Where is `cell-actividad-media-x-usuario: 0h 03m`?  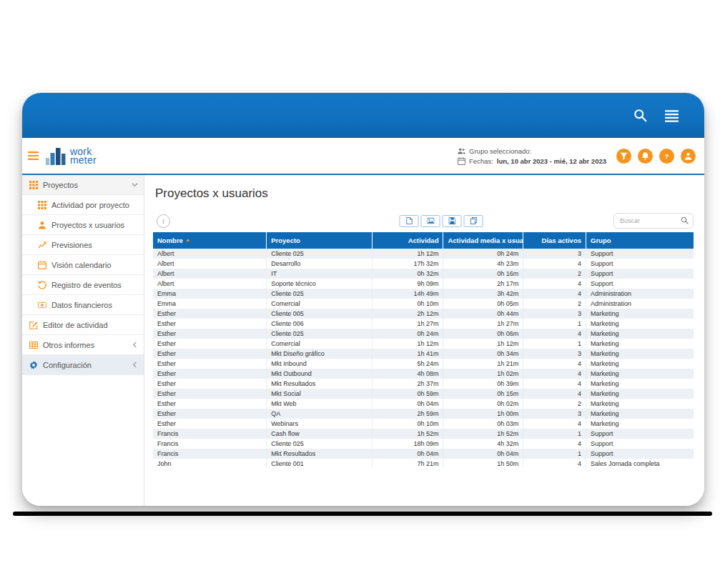
cell-actividad-media-x-usuario: 0h 03m is located at coordinates (483, 424).